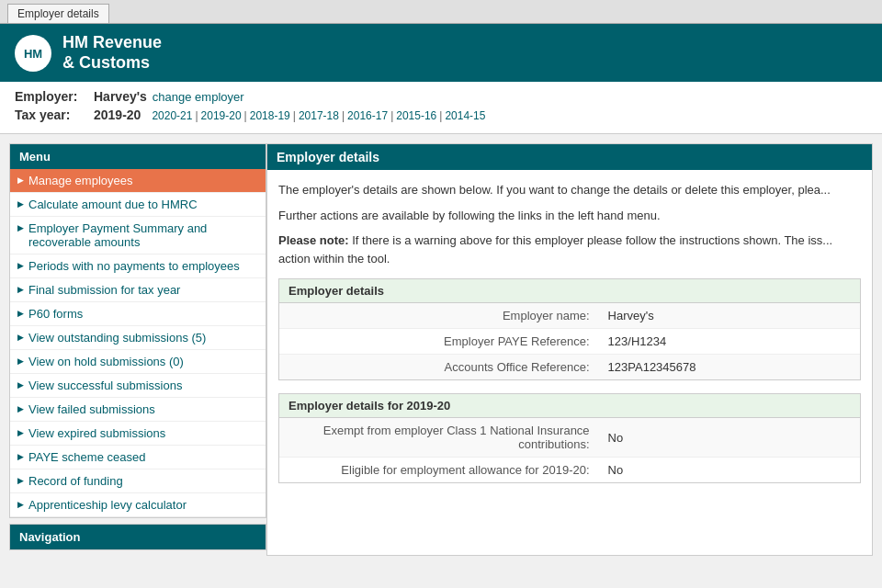 The image size is (882, 588). What do you see at coordinates (138, 181) in the screenshot?
I see `sidebar-item-manage-employees: Manage employees` at bounding box center [138, 181].